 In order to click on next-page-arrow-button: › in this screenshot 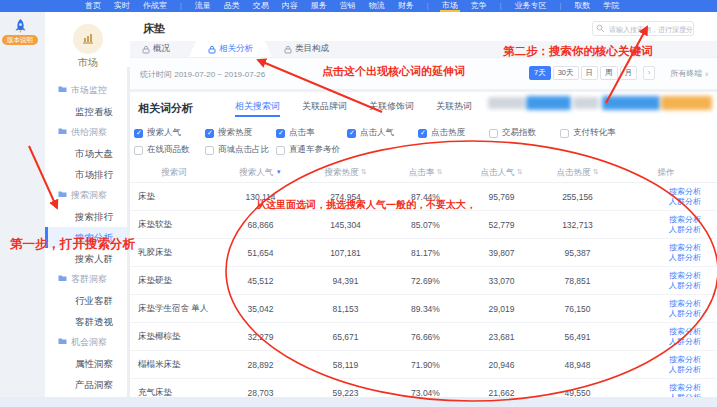, I will do `click(649, 73)`.